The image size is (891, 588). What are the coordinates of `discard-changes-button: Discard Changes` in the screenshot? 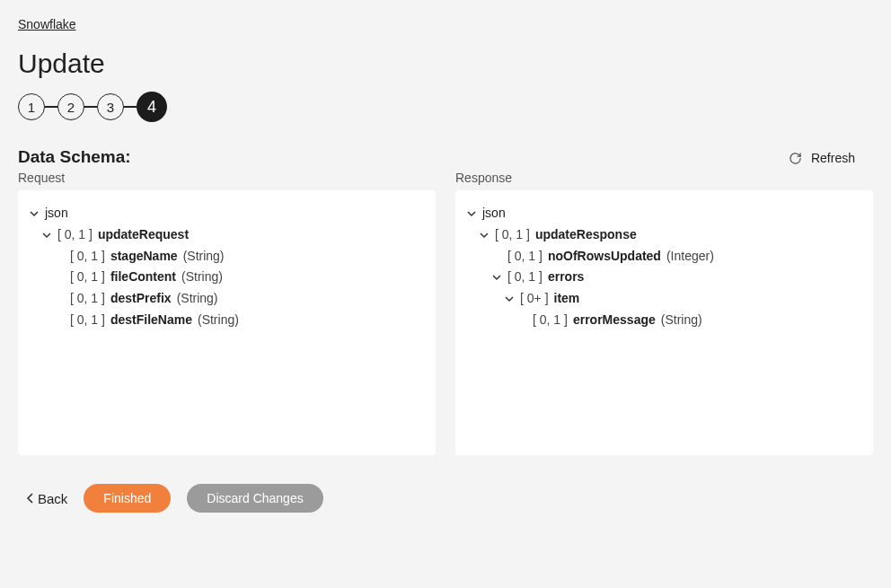 It's located at (255, 498).